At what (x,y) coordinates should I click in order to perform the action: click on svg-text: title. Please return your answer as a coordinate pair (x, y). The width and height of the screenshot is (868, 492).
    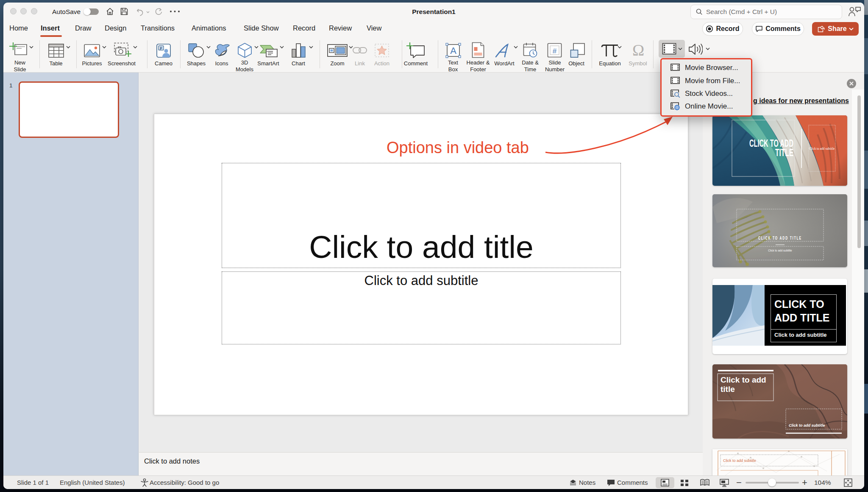
    Looking at the image, I should click on (728, 389).